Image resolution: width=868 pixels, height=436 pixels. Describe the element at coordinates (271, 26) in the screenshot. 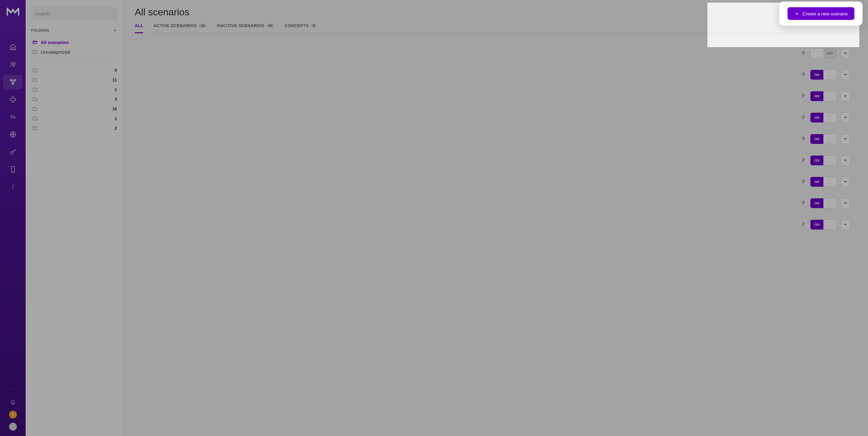

I see `tab-badge: 64` at that location.